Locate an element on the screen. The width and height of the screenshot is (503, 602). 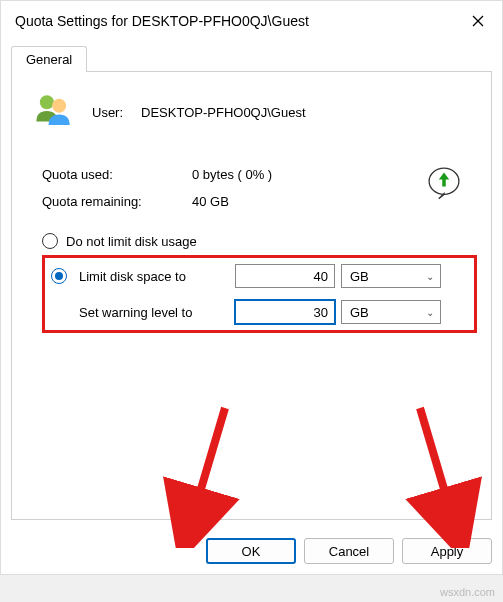
warning-unit-value: GB is located at coordinates (360, 312).